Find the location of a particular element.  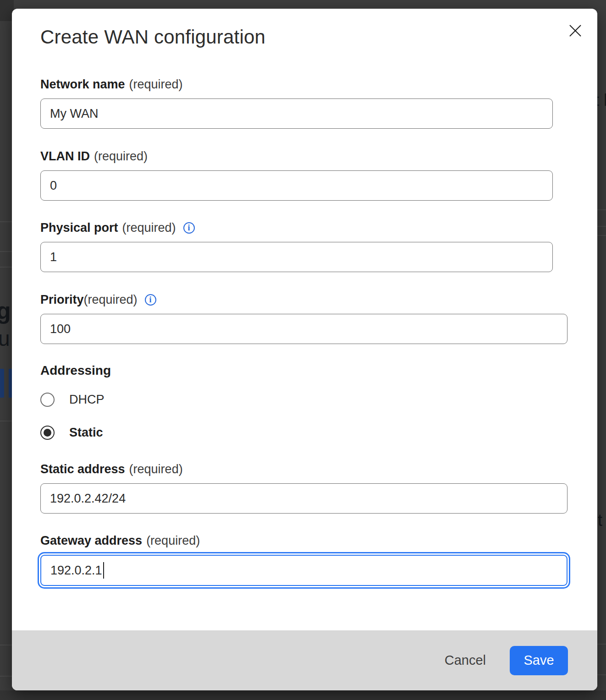

priority-label: Priority (required) i is located at coordinates (98, 300).